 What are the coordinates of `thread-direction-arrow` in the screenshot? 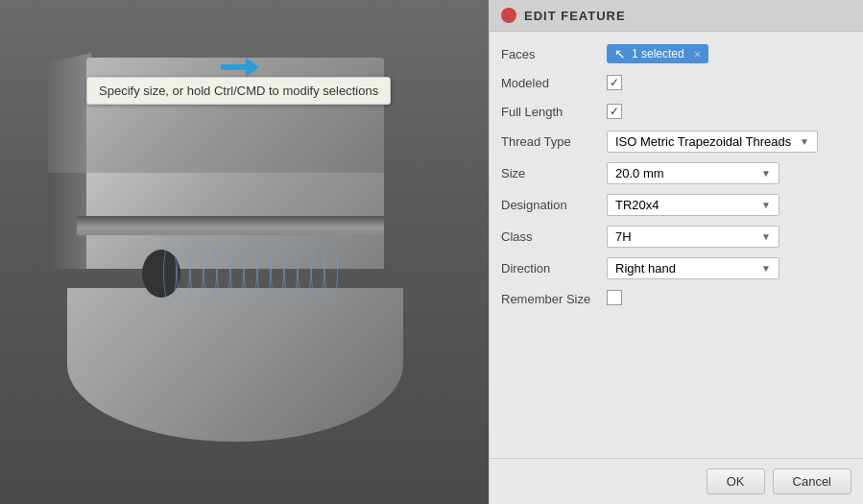 It's located at (240, 67).